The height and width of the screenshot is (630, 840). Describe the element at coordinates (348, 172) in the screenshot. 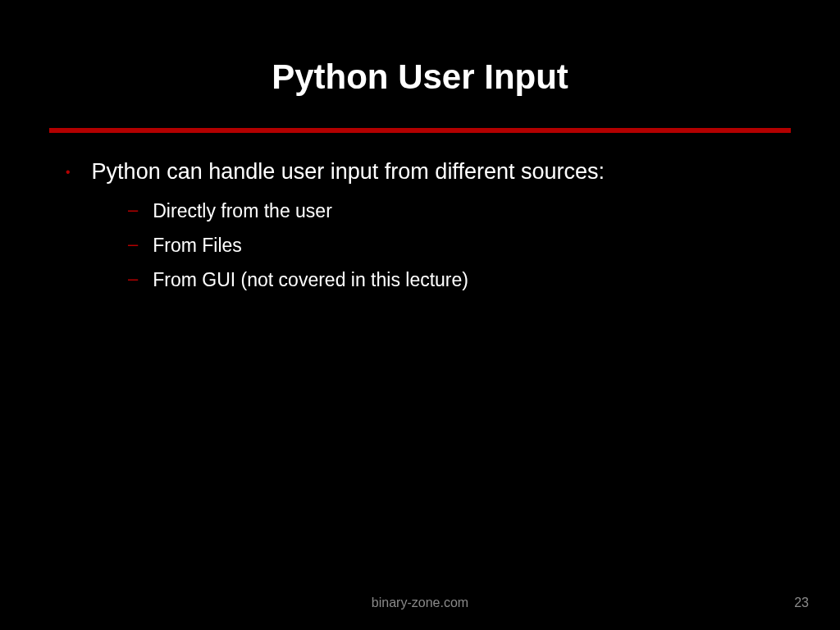

I see `main-bullet-text: Python can handle user input from differ…` at that location.